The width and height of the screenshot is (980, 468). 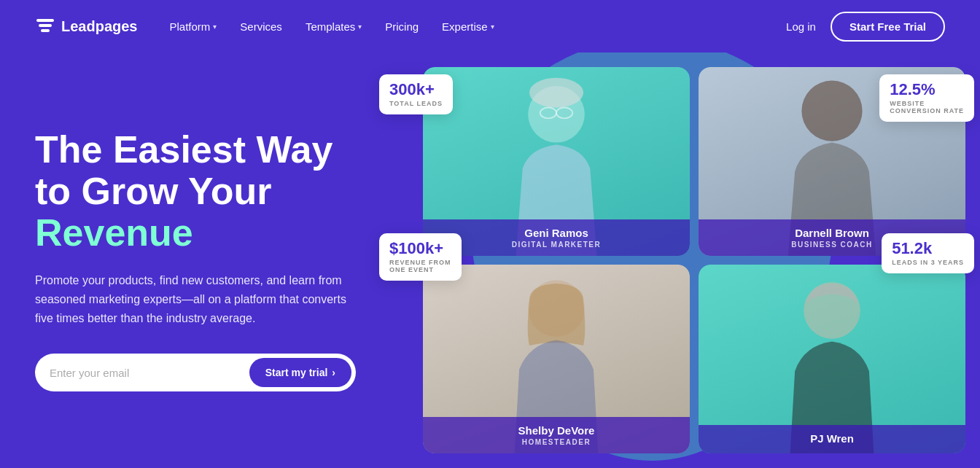 What do you see at coordinates (420, 249) in the screenshot?
I see `stat-value-100k: $100k+` at bounding box center [420, 249].